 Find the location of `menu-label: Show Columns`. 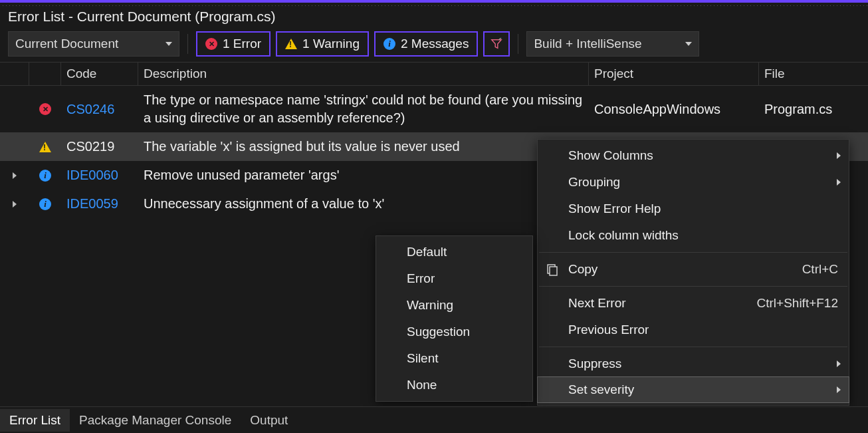

menu-label: Show Columns is located at coordinates (611, 156).